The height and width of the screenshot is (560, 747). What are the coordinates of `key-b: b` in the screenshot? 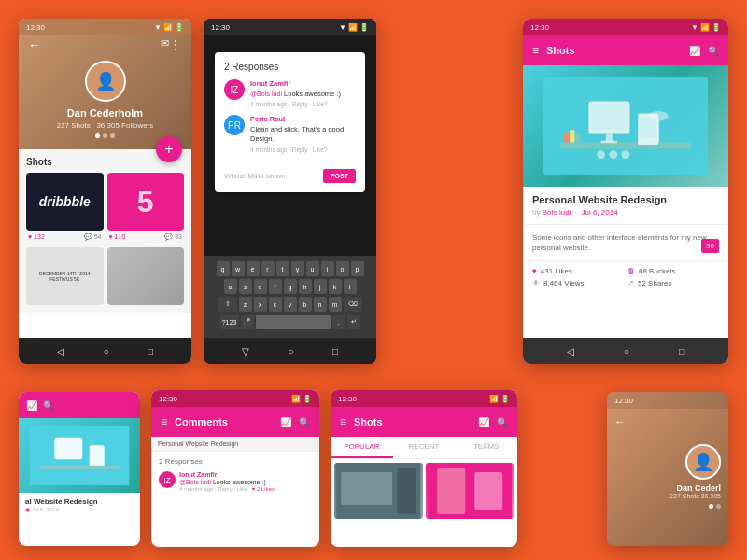 It's located at (305, 304).